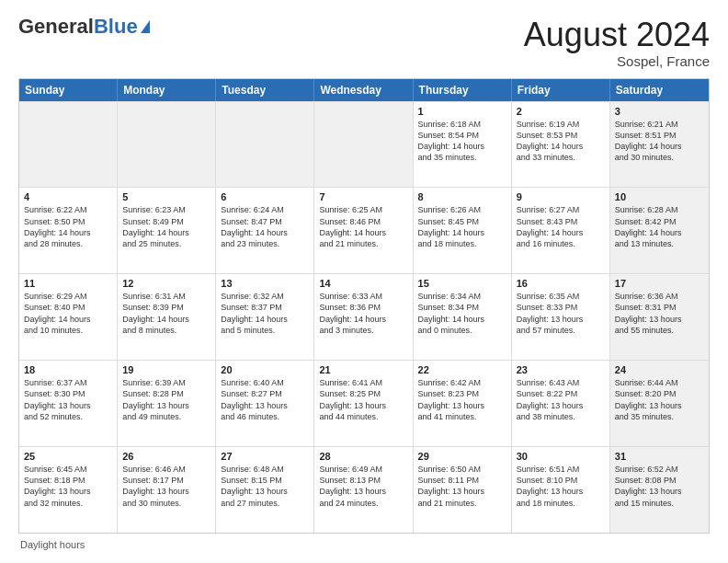 This screenshot has width=728, height=563. Describe the element at coordinates (364, 403) in the screenshot. I see `week-row-4: 18Sunrise: 6:37 AM Sunset: 8:30 PM Dayli…` at that location.